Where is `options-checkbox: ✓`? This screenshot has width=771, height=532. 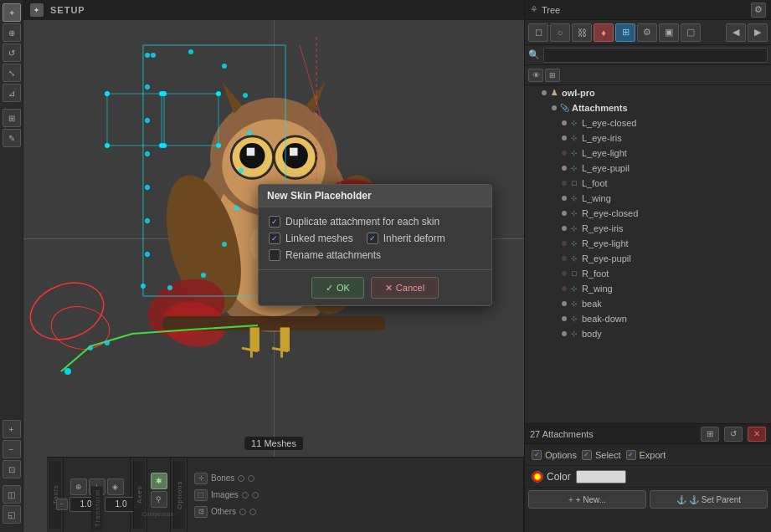
options-checkbox: ✓ is located at coordinates (537, 455).